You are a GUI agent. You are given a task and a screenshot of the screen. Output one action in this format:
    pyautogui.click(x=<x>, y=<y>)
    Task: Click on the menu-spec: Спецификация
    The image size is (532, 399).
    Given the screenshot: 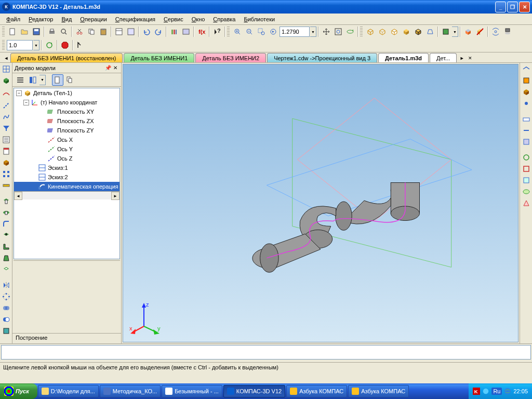 What is the action you would take?
    pyautogui.click(x=135, y=19)
    